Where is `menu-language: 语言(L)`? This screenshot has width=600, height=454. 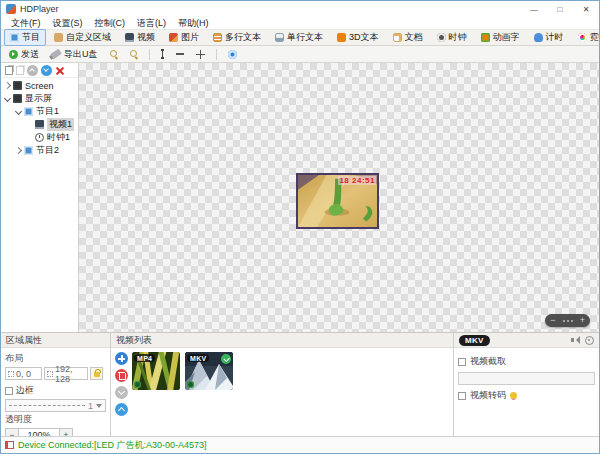
menu-language: 语言(L) is located at coordinates (152, 24).